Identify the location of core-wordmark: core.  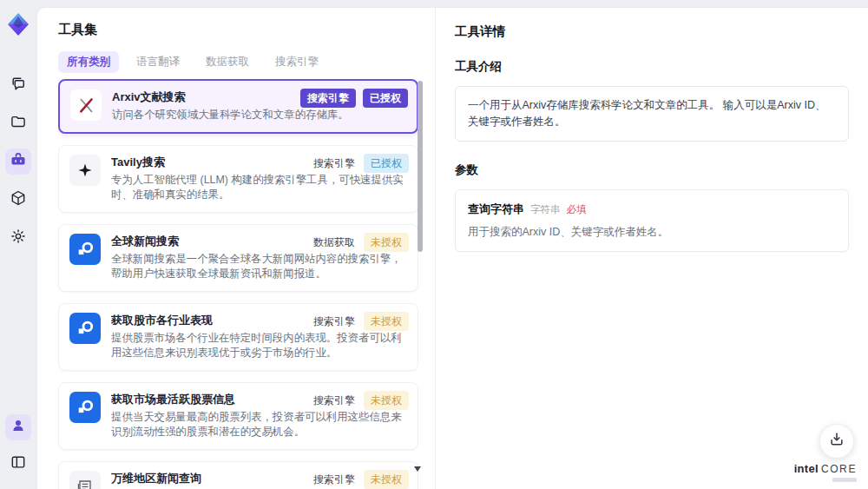
(838, 469).